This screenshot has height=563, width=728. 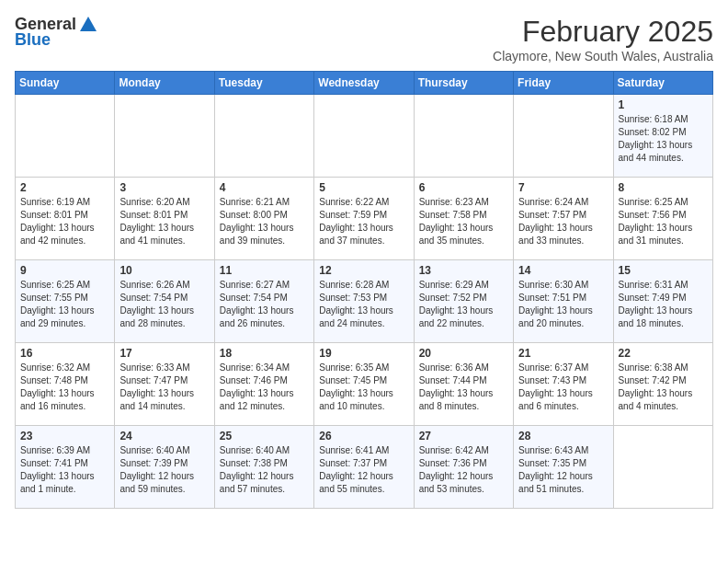 What do you see at coordinates (65, 302) in the screenshot?
I see `day-cell: 9Sunrise: 6:25 AM Sunset: 7:55 PM Daylig…` at bounding box center [65, 302].